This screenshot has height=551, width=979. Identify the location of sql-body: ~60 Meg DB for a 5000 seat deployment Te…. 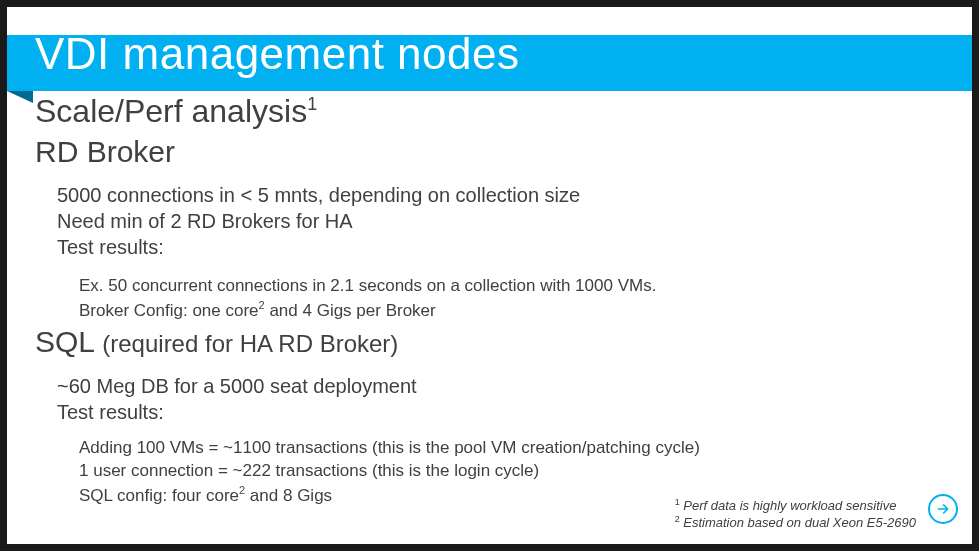
(237, 399).